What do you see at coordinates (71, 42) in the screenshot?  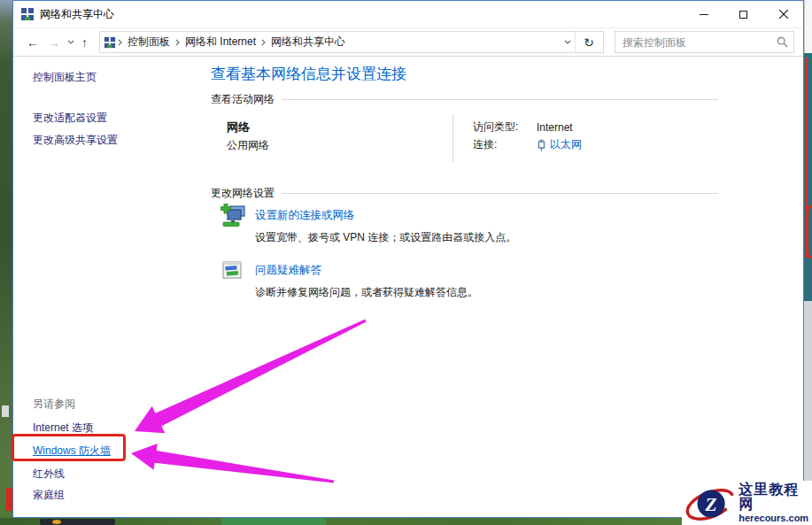 I see `history-dropdown-button` at bounding box center [71, 42].